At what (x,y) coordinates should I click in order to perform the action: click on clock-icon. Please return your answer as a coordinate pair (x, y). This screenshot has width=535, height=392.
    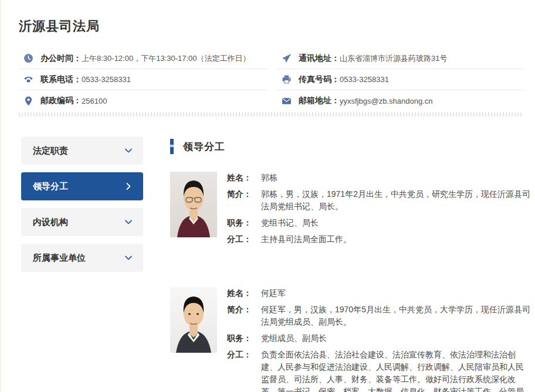
    Looking at the image, I should click on (28, 59).